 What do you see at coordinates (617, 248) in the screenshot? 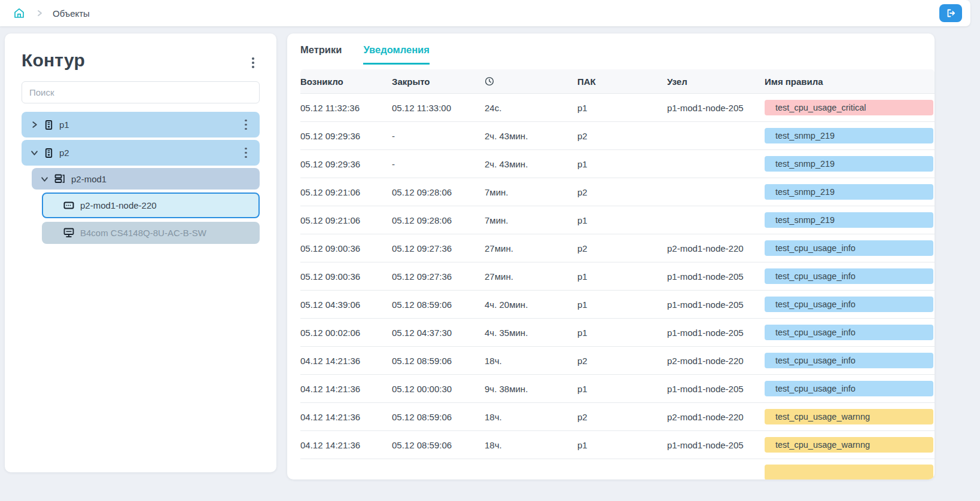
I see `table-row: 05.12 09:00:36 05.12 09:27:36 27мин. p2 …` at bounding box center [617, 248].